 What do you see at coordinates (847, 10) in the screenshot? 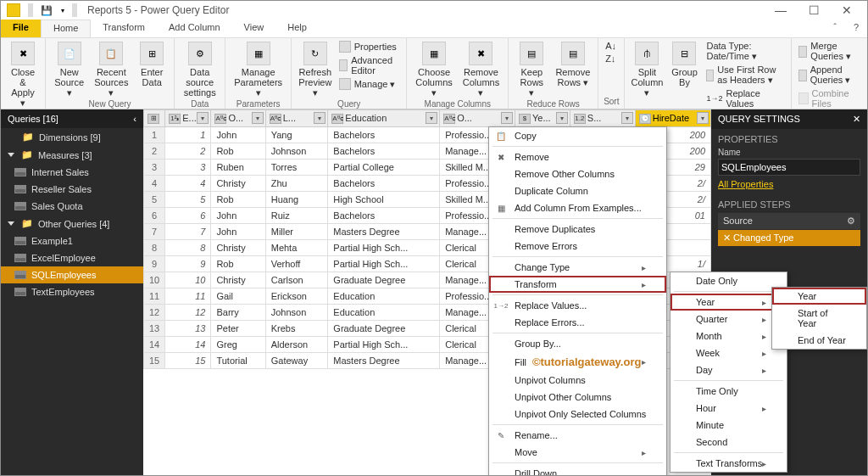
I see `close-button: ✕` at bounding box center [847, 10].